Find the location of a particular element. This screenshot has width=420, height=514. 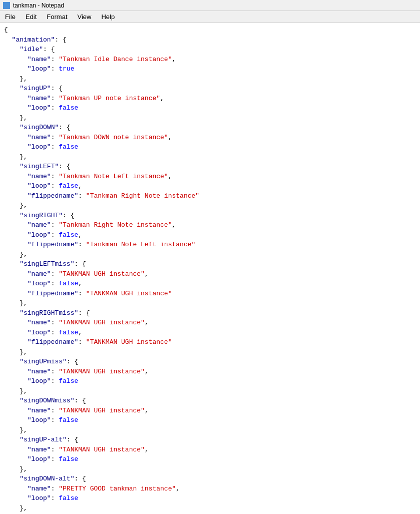

editor-line: "singRIGHT": { is located at coordinates (210, 216).